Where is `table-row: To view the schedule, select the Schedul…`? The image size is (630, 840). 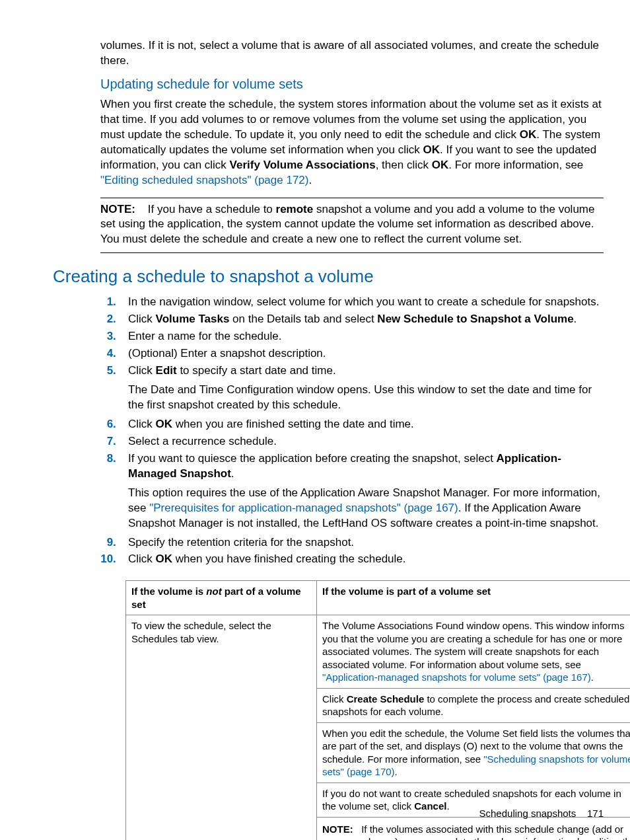
table-row: To view the schedule, select the Schedul… is located at coordinates (378, 652).